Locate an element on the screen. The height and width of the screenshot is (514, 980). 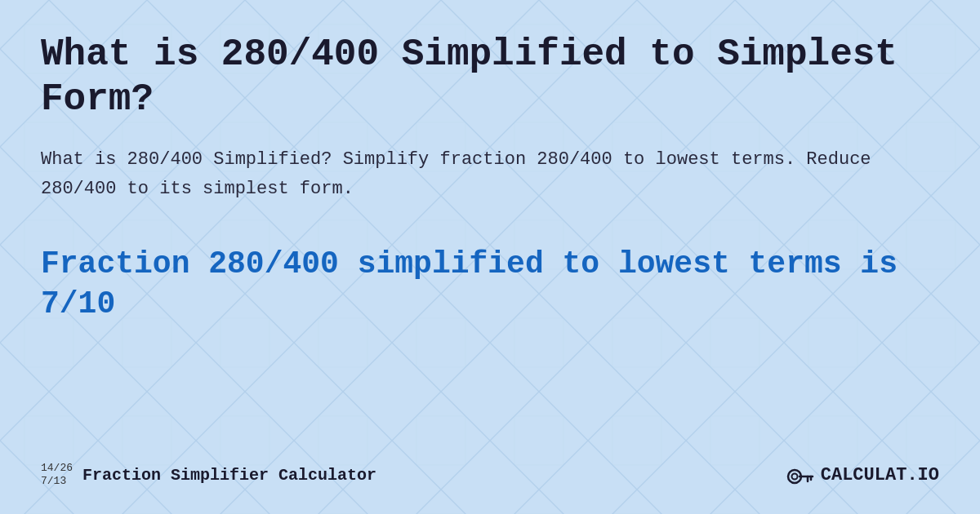
calculator-name: Fraction Simplifier Calculator is located at coordinates (229, 475).